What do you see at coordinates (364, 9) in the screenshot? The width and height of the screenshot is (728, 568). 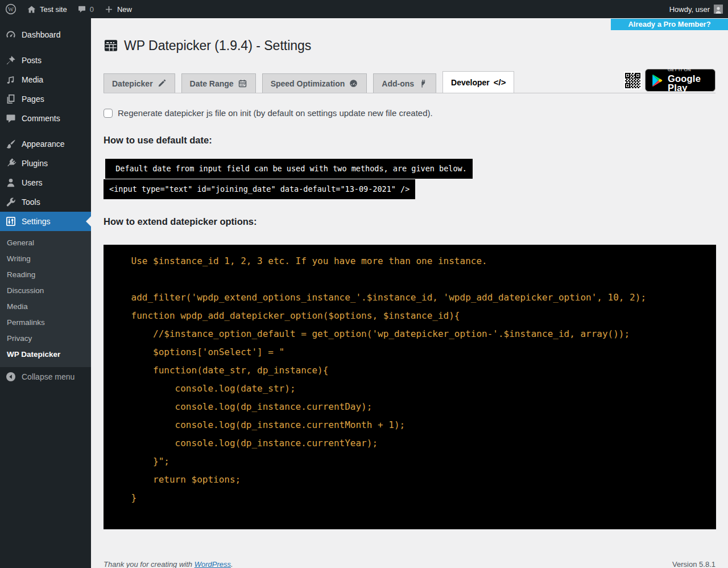 I see `admin-bar: W Test site 0 New Howdy, user` at bounding box center [364, 9].